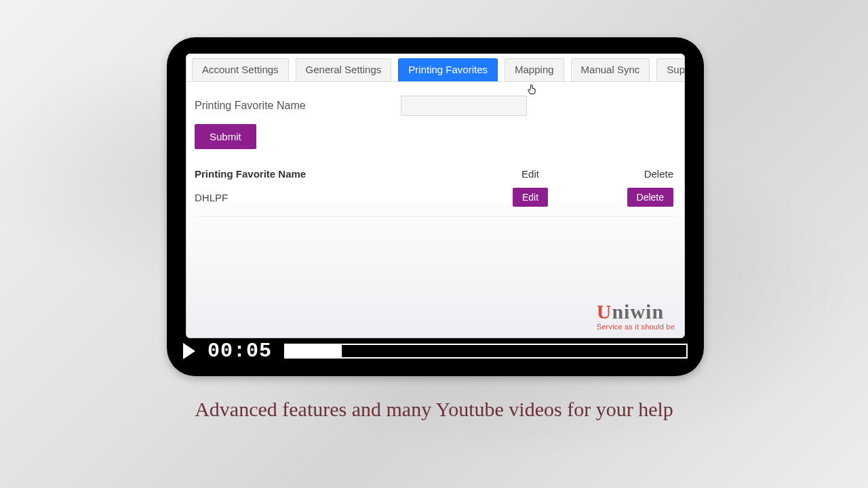  I want to click on brand-logo-text: Uniwin, so click(636, 312).